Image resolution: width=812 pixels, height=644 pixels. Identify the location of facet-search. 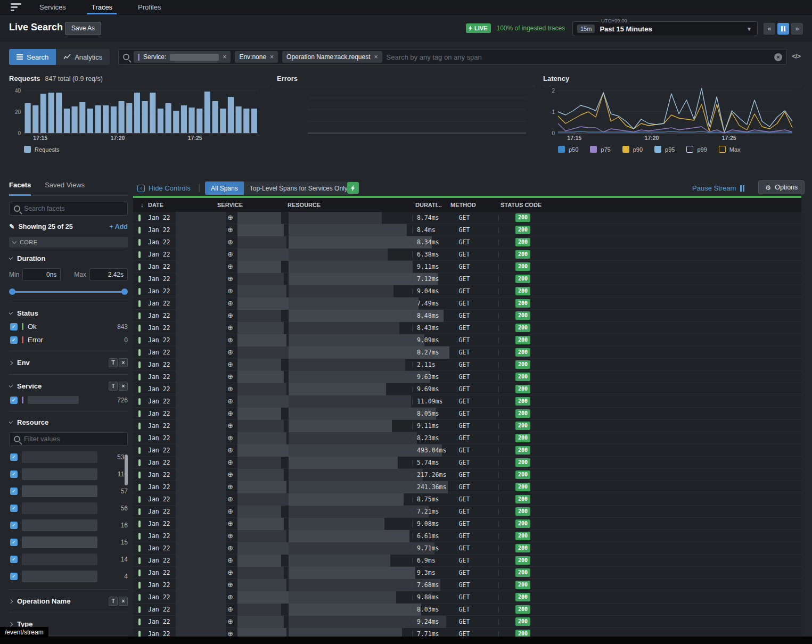
(68, 209).